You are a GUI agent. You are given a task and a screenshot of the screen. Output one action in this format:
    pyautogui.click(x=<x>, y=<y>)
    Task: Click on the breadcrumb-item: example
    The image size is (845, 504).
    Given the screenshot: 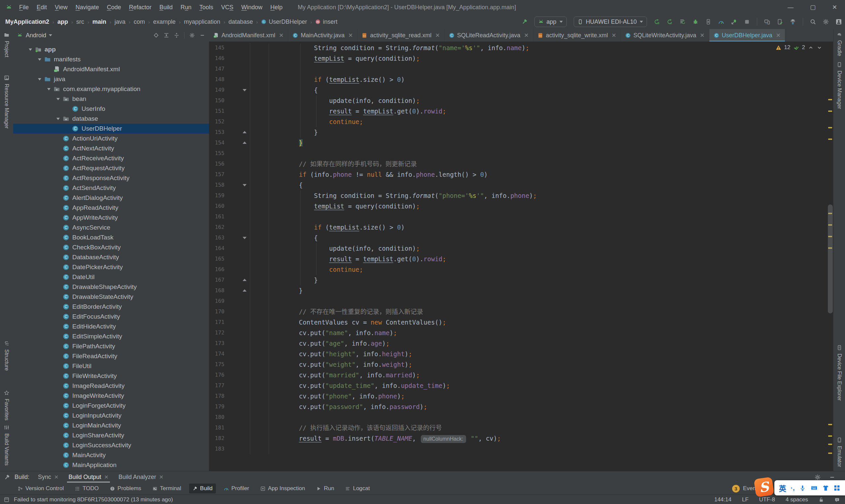 What is the action you would take?
    pyautogui.click(x=164, y=22)
    